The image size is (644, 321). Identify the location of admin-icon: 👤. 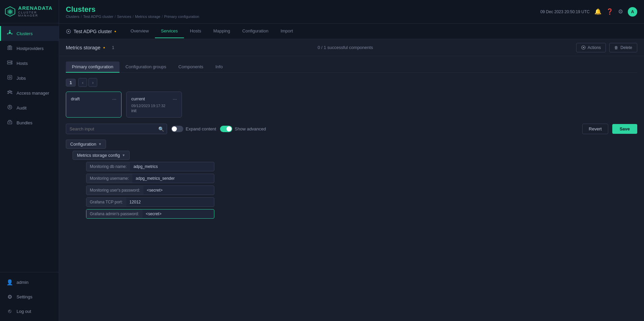
(10, 282).